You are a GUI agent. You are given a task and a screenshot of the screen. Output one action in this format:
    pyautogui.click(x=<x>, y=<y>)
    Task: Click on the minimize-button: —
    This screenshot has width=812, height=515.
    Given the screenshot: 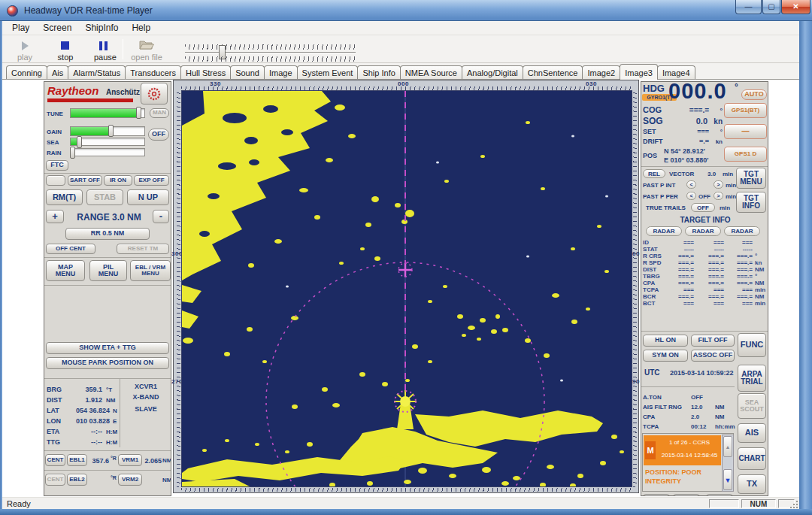 What is the action you would take?
    pyautogui.click(x=749, y=8)
    